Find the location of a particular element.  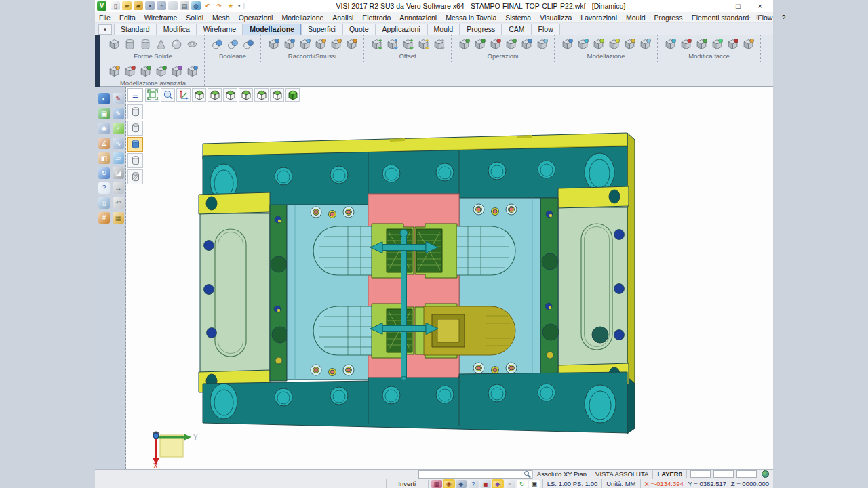

favorites-icon: ★ is located at coordinates (231, 5).